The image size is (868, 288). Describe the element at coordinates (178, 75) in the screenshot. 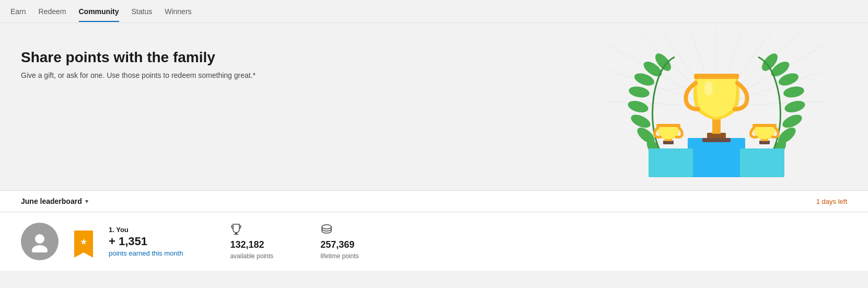

I see `hero-subtitle: Give a gift, or ask for one. Use those p…` at that location.